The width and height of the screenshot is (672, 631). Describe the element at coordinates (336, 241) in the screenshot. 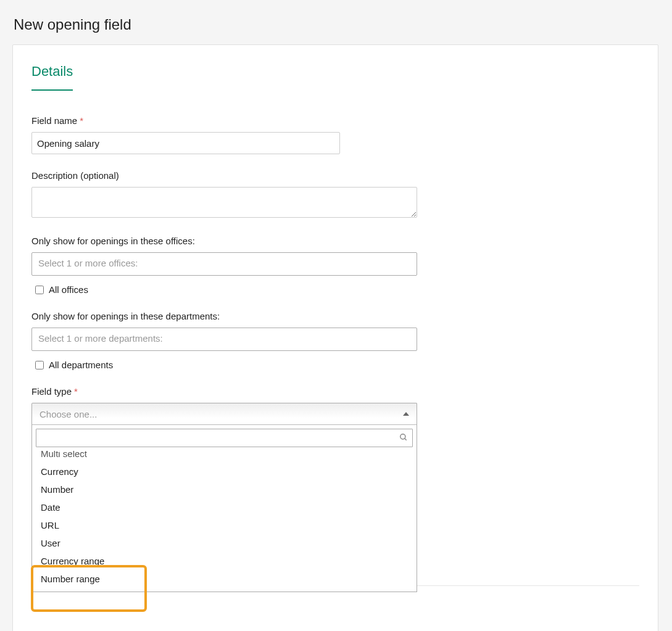

I see `offices-label: Only show for openings in these offices:` at that location.